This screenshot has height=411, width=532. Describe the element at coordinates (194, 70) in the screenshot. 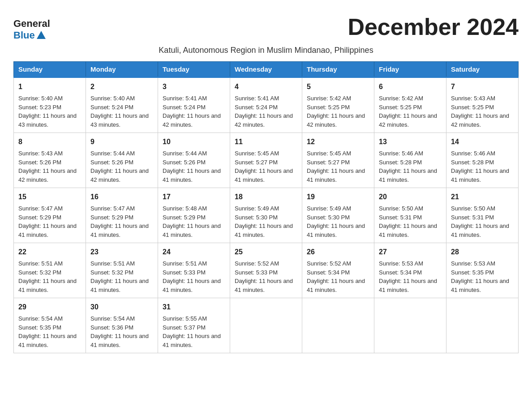

I see `weekday-header-tuesday: Tuesday` at that location.